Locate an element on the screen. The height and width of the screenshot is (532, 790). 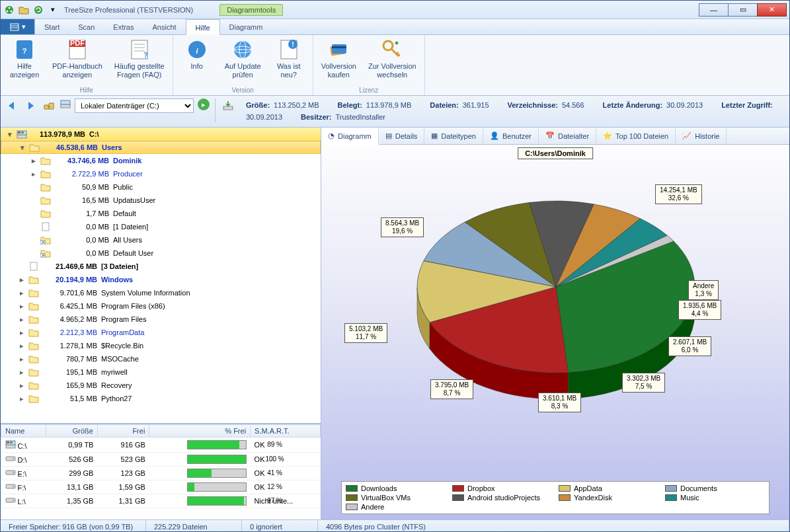
pdf-handbuch-button: PDFPDF-Handbuchanzeigen is located at coordinates (77, 62).